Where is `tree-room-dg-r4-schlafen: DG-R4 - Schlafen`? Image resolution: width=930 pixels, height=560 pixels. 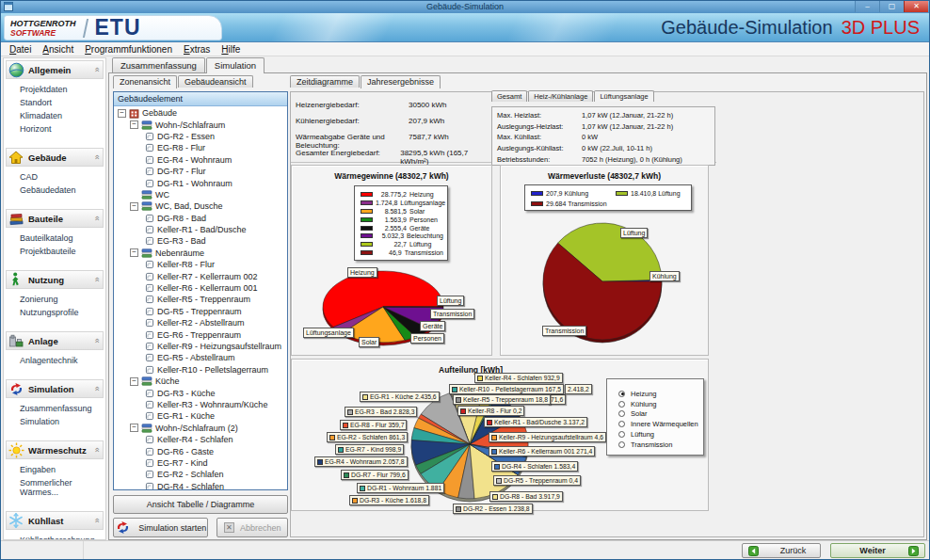 tree-room-dg-r4-schlafen: DG-R4 - Schlafen is located at coordinates (200, 486).